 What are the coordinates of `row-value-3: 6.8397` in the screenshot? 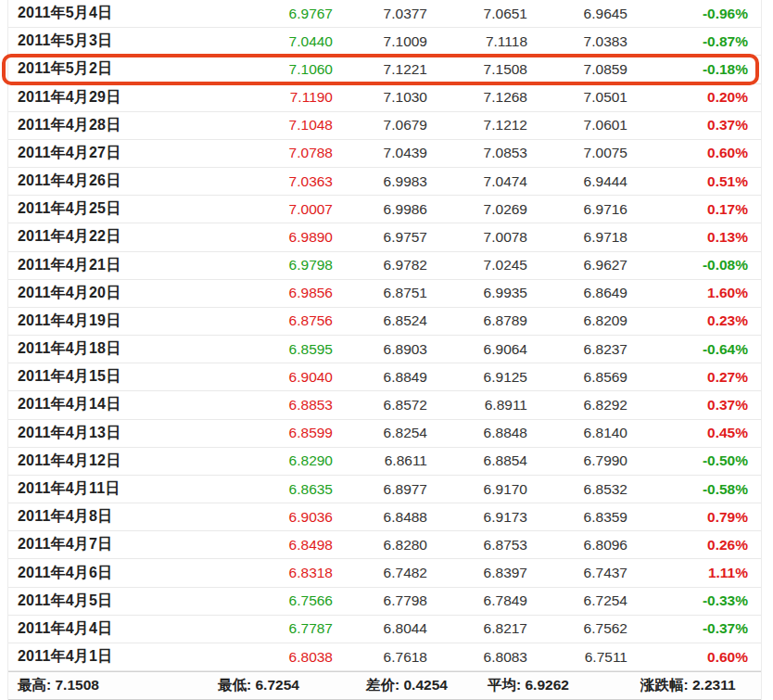 It's located at (477, 573).